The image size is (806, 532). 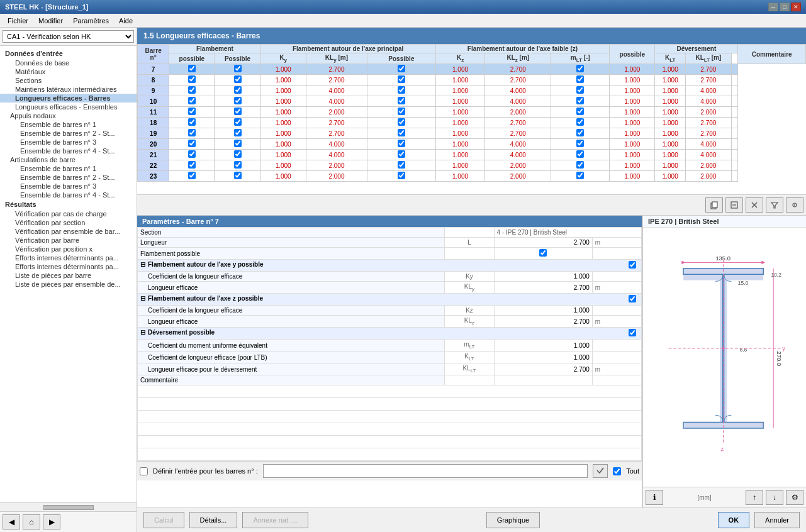 What do you see at coordinates (52, 522) in the screenshot?
I see `tree-forward-button: ▶` at bounding box center [52, 522].